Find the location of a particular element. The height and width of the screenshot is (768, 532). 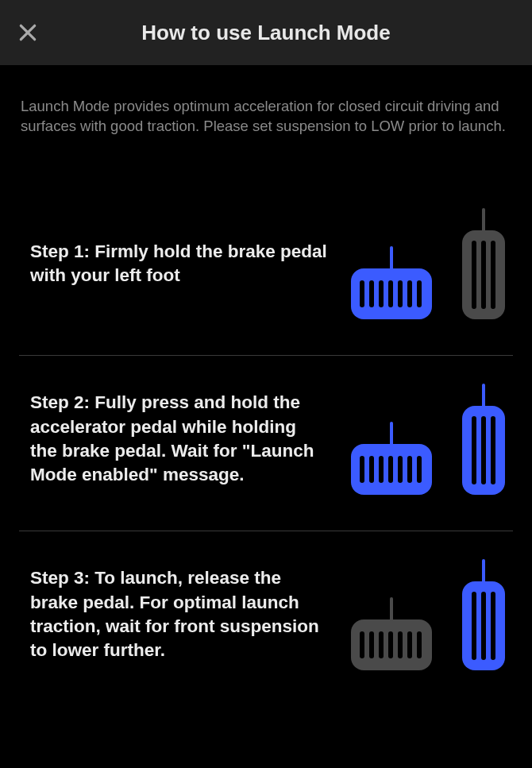

step-label: Step 3: To launch, release the brake ped… is located at coordinates (185, 615).